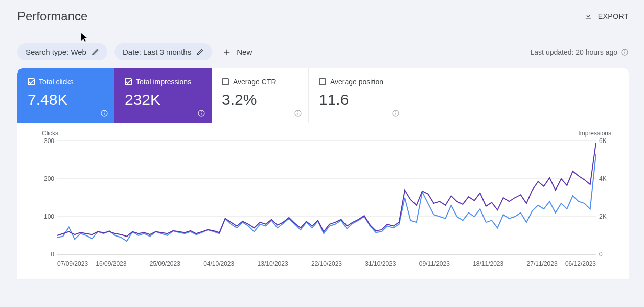 Image resolution: width=644 pixels, height=307 pixels. I want to click on card-value: 3.2%, so click(260, 100).